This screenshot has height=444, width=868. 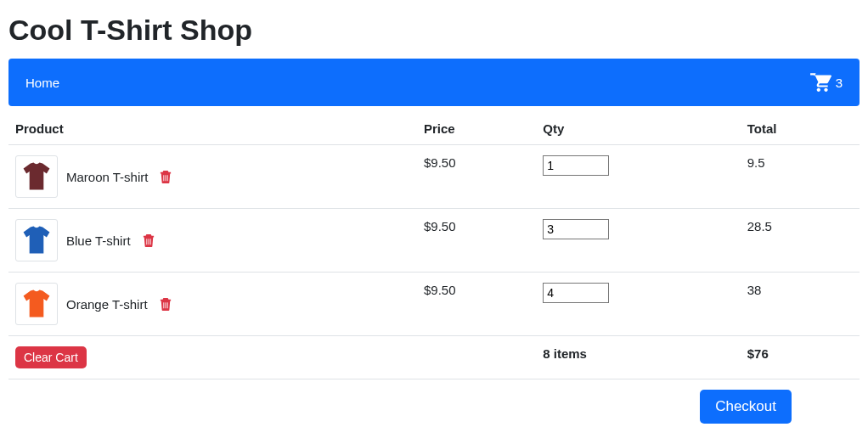 What do you see at coordinates (51, 357) in the screenshot?
I see `clear-cart-button: Clear Cart` at bounding box center [51, 357].